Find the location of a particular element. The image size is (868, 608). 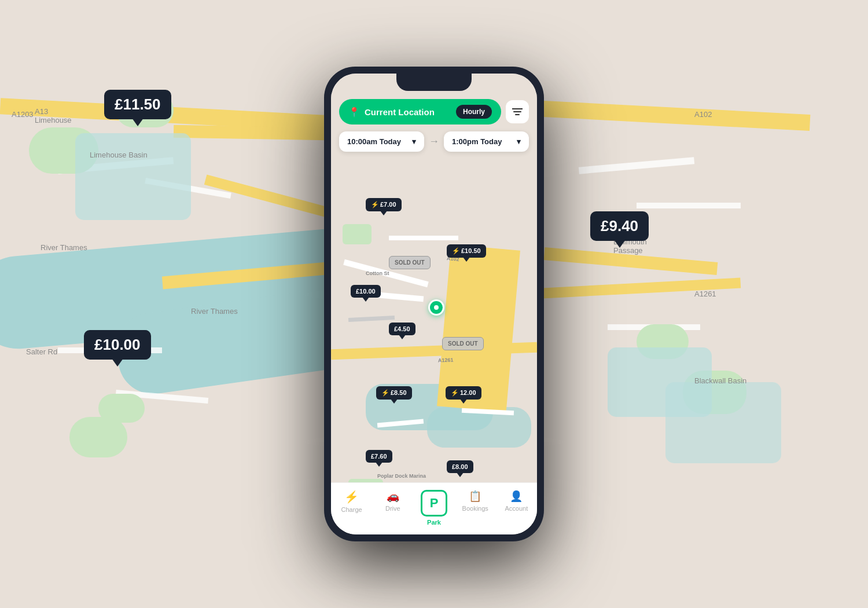

current-location-dot is located at coordinates (436, 307).